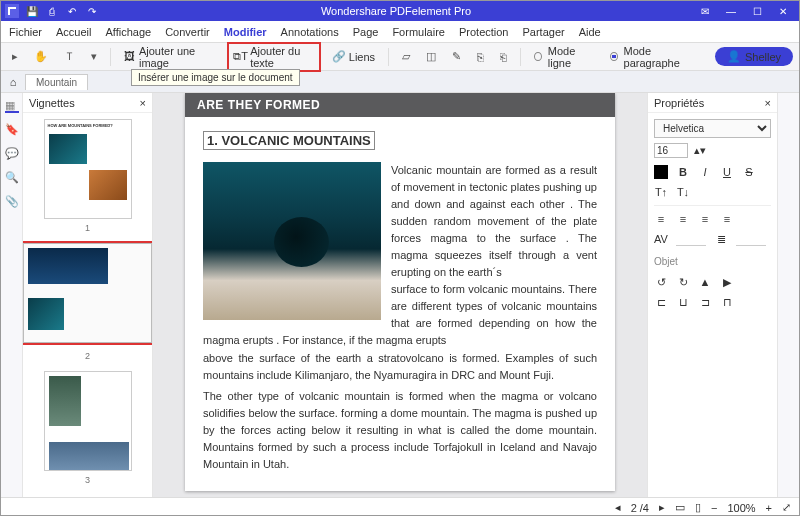  Describe the element at coordinates (484, 32) in the screenshot. I see `menu-protection: Protection` at that location.